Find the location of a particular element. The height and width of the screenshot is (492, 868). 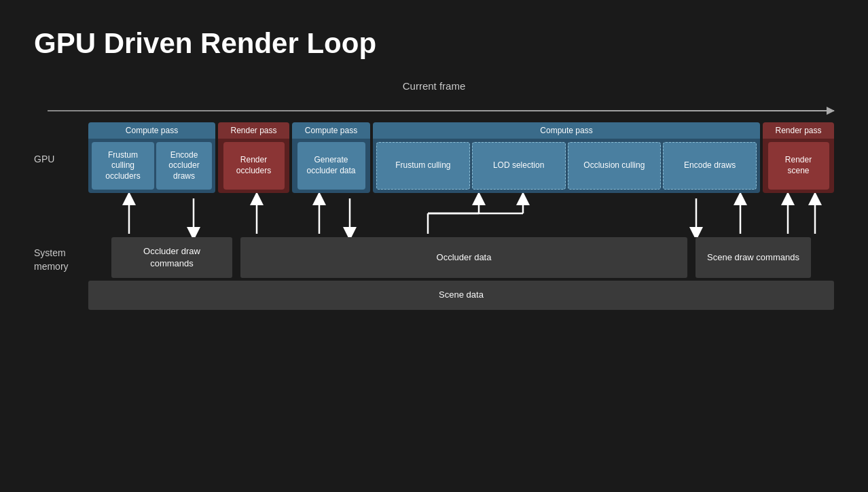

render-pass-1: Render pass Render occluders is located at coordinates (254, 158).